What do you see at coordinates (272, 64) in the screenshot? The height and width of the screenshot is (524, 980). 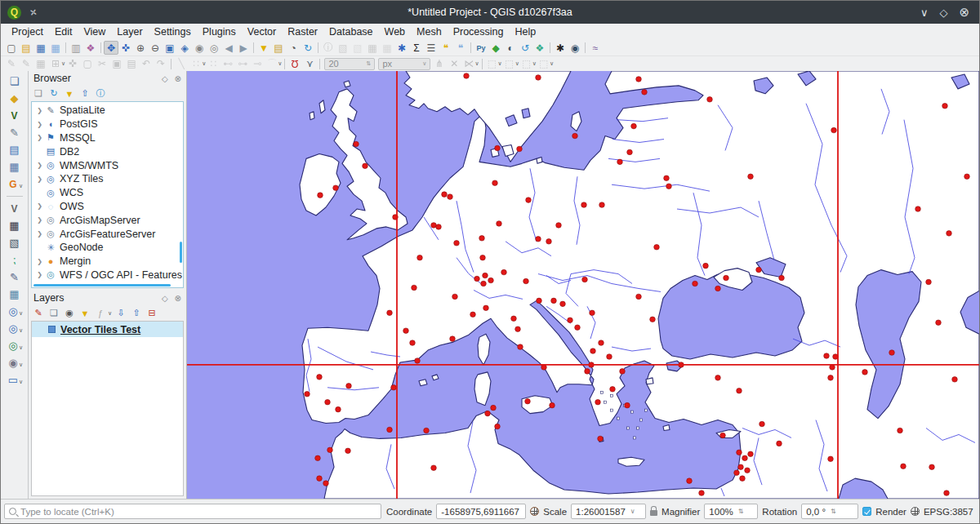 I see `tb2-offset-curve-icon: ⌒` at bounding box center [272, 64].